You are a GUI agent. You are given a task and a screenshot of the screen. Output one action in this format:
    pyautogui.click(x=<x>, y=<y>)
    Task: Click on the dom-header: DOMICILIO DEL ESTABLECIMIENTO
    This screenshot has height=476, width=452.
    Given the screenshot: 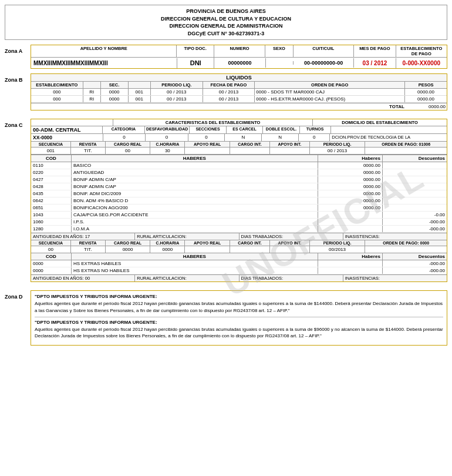 What is the action you would take?
    pyautogui.click(x=380, y=122)
    